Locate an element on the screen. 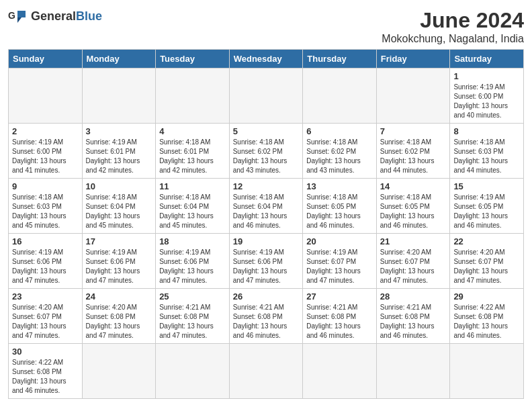 The width and height of the screenshot is (532, 411). day-number: 19 is located at coordinates (266, 242).